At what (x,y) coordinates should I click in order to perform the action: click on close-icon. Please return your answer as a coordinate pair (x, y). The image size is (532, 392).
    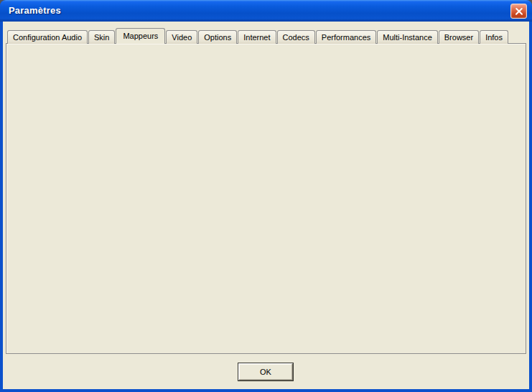
    Looking at the image, I should click on (518, 11).